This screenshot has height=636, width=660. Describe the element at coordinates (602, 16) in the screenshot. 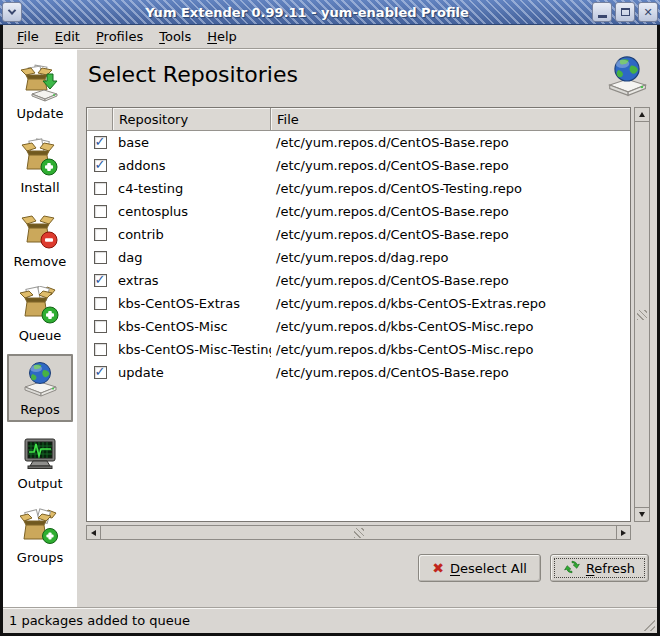

I see `minimize-icon` at that location.